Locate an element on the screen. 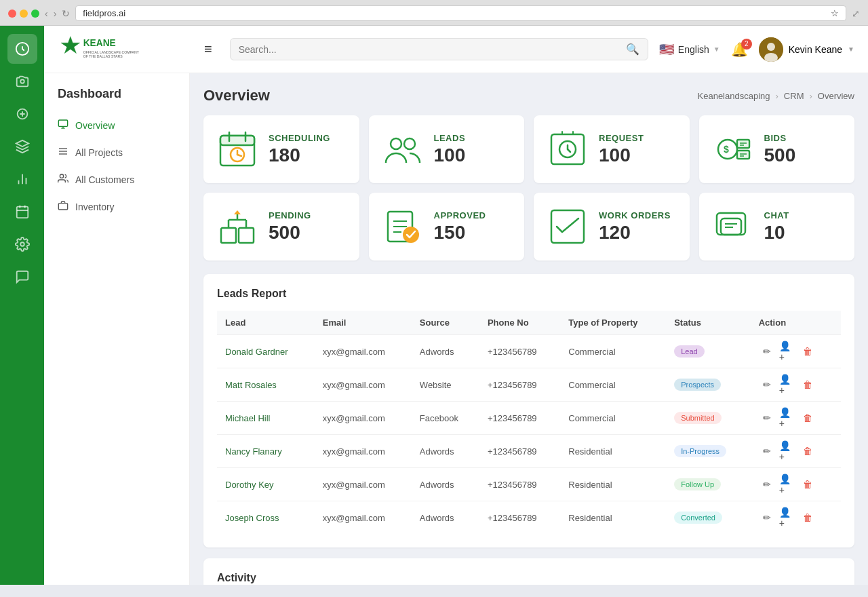 The width and height of the screenshot is (868, 597). assign-button-5: 👤+ is located at coordinates (787, 518).